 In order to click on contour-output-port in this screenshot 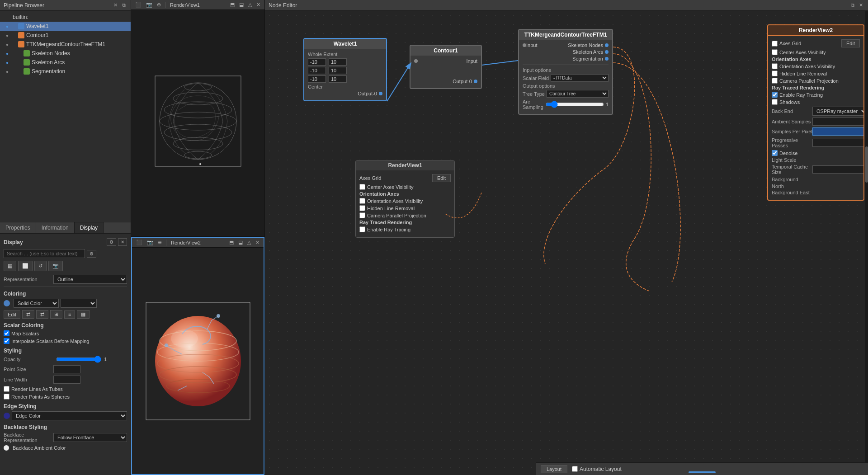, I will do `click(476, 81)`.